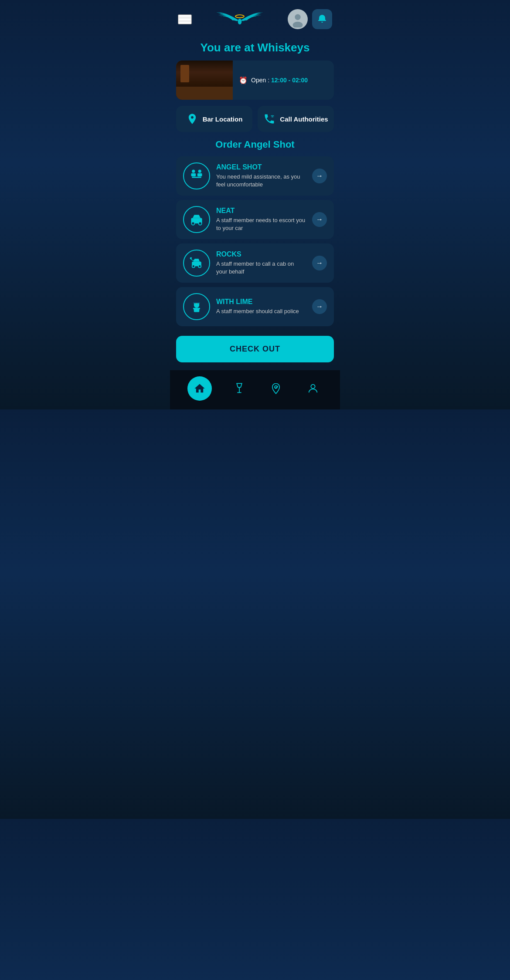 The image size is (510, 980). I want to click on avatar-icon, so click(298, 19).